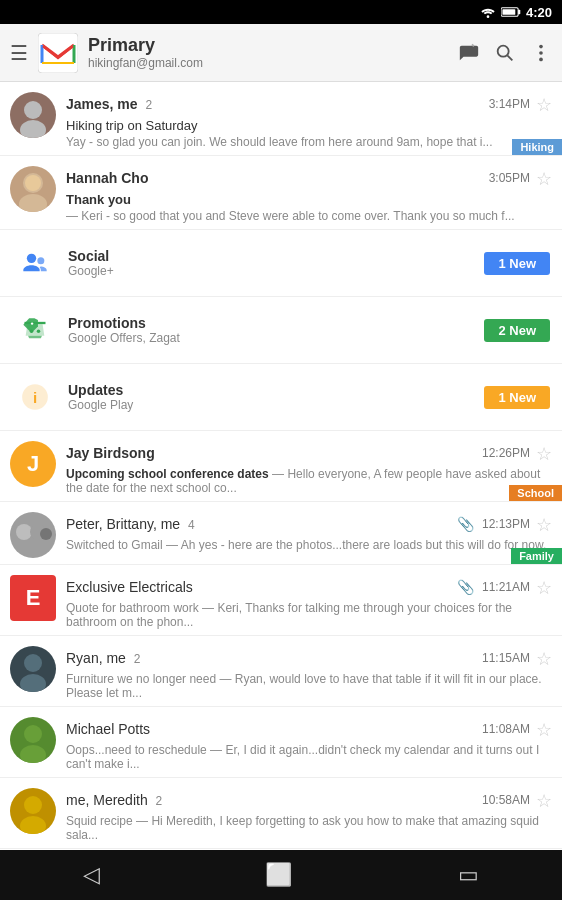 The image size is (562, 900). Describe the element at coordinates (35, 330) in the screenshot. I see `promotions-icon` at that location.